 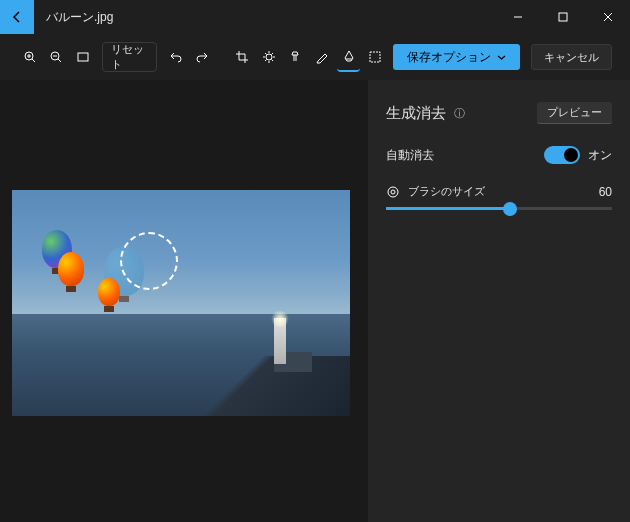 What do you see at coordinates (349, 57) in the screenshot?
I see `erase-button` at bounding box center [349, 57].